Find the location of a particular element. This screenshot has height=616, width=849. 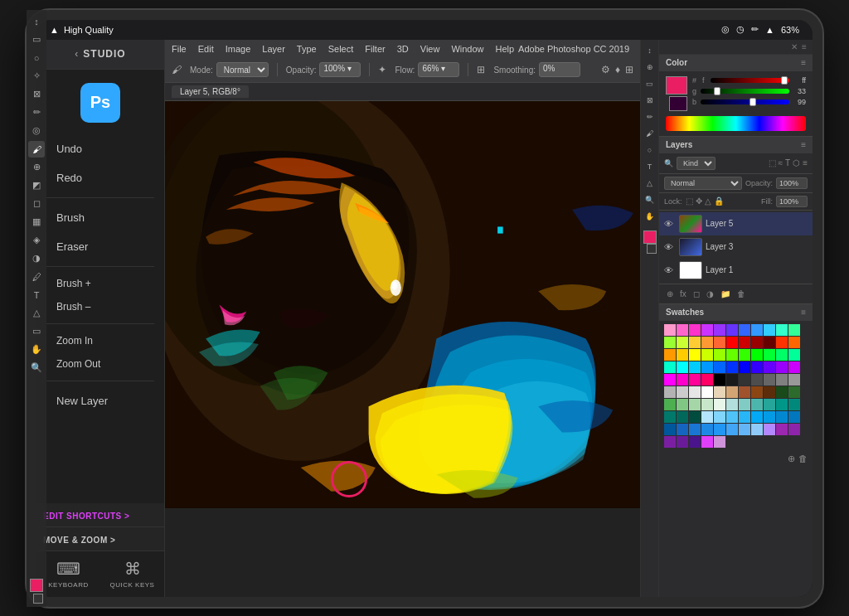

menu-window: Window is located at coordinates (468, 49).